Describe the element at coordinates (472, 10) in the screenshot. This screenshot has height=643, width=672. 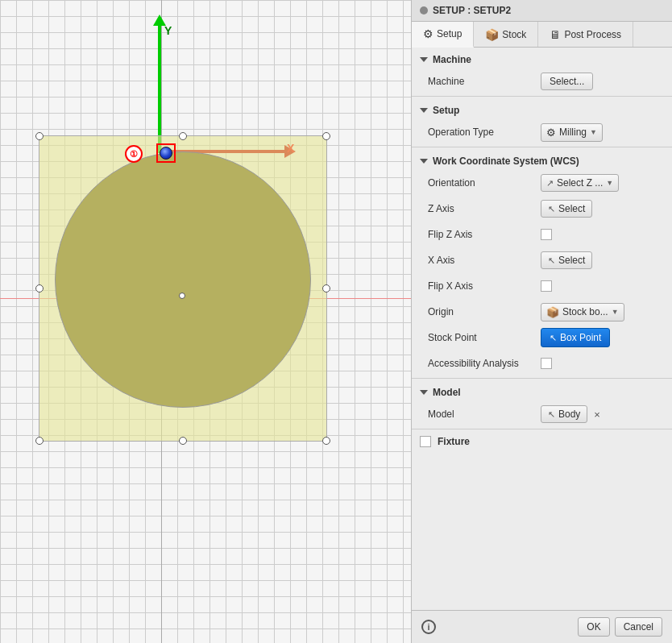
I see `panel-title-text: SETUP : SETUP2` at that location.